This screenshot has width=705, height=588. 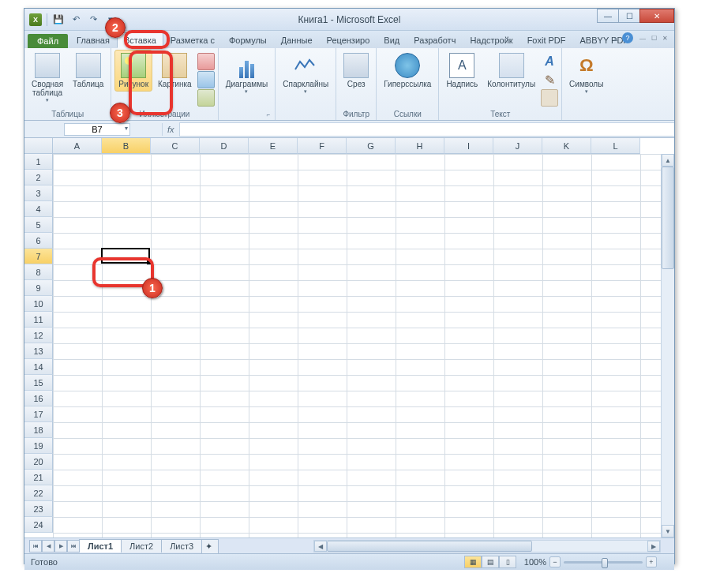 I want to click on row-header-3: 3, so click(x=39, y=193).